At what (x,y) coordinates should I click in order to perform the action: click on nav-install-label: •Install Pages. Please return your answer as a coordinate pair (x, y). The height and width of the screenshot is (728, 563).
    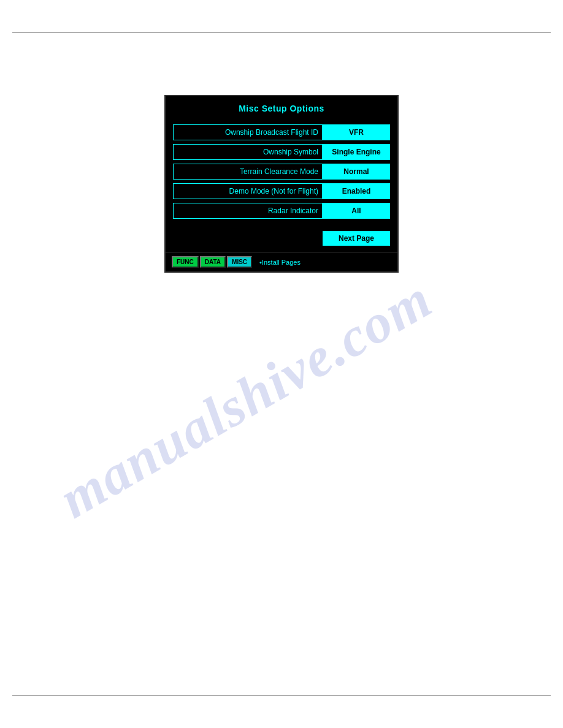
    Looking at the image, I should click on (280, 262).